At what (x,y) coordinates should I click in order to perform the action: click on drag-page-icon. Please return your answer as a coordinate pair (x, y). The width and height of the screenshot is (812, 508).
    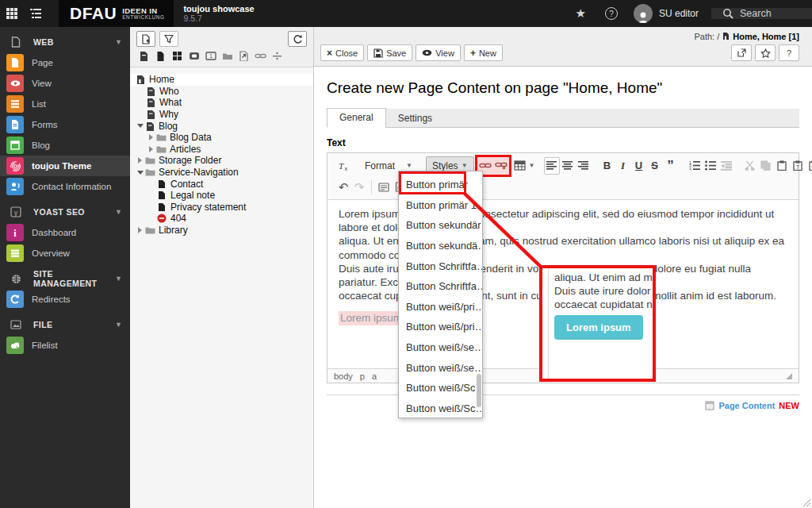
    Looking at the image, I should click on (144, 56).